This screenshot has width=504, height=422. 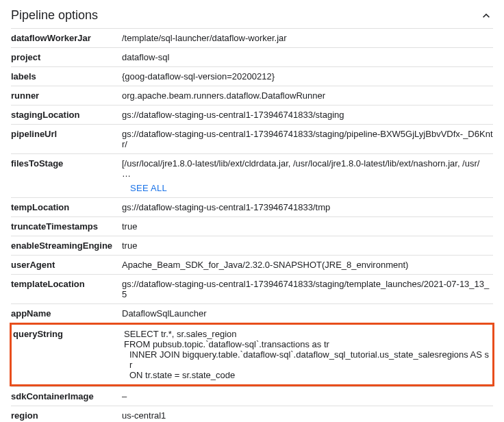 What do you see at coordinates (307, 77) in the screenshot?
I see `option-value: {goog-dataflow-sql-version=20200212}` at bounding box center [307, 77].